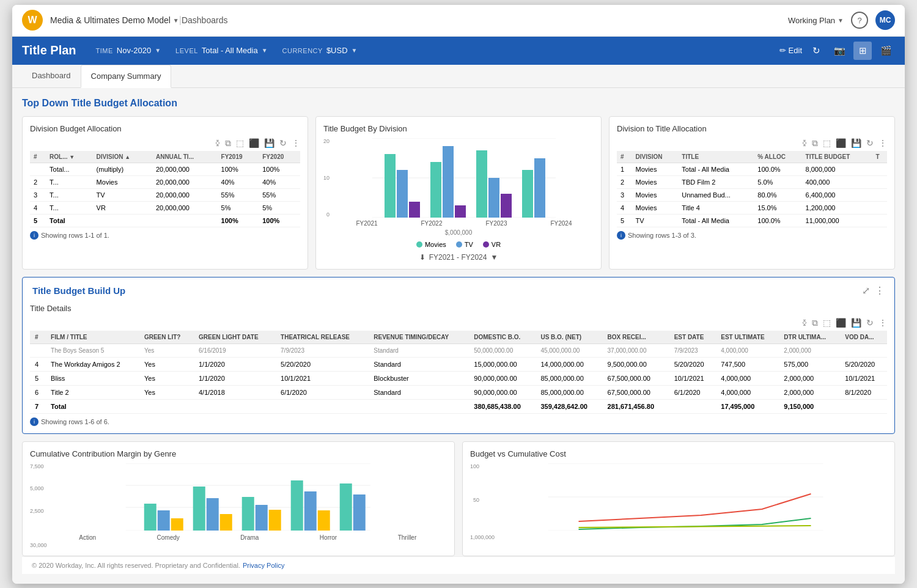  I want to click on dashboards-link: Dashboards, so click(205, 20).